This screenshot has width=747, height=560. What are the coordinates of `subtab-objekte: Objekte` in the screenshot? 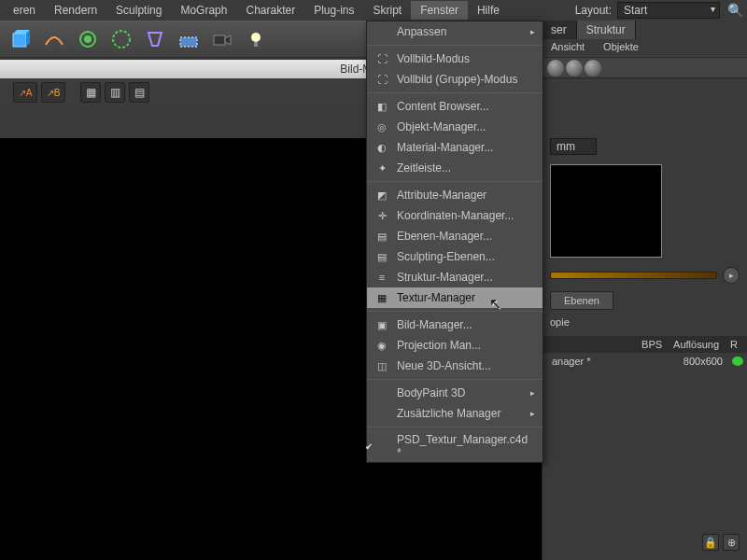 It's located at (621, 48).